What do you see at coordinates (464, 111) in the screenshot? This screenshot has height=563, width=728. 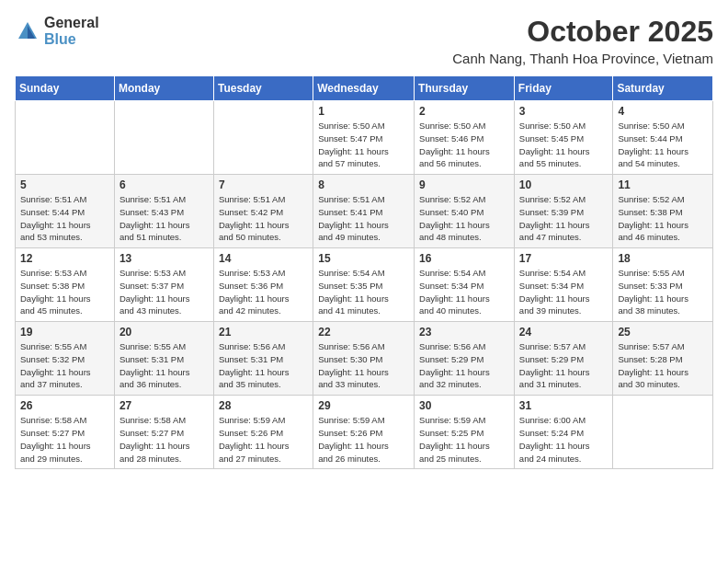 I see `day-number: 2` at bounding box center [464, 111].